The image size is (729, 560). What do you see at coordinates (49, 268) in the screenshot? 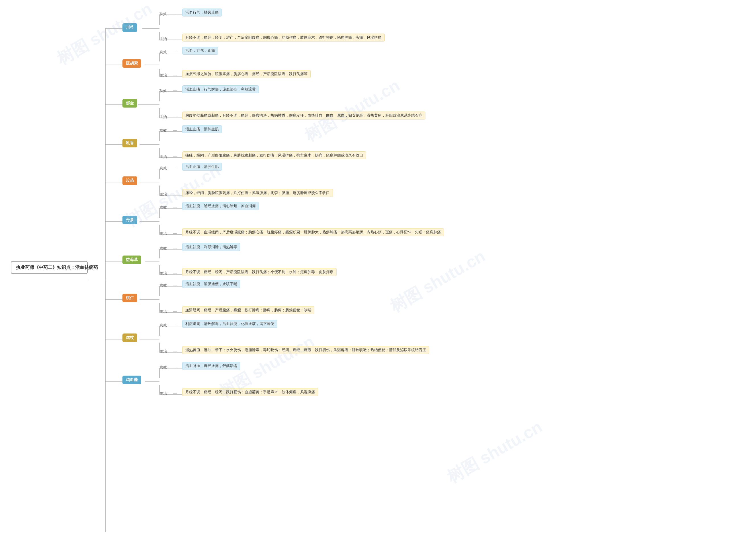
I see `central-node: 执业药师《中药二》知识点：活血祛瘀药` at bounding box center [49, 268].